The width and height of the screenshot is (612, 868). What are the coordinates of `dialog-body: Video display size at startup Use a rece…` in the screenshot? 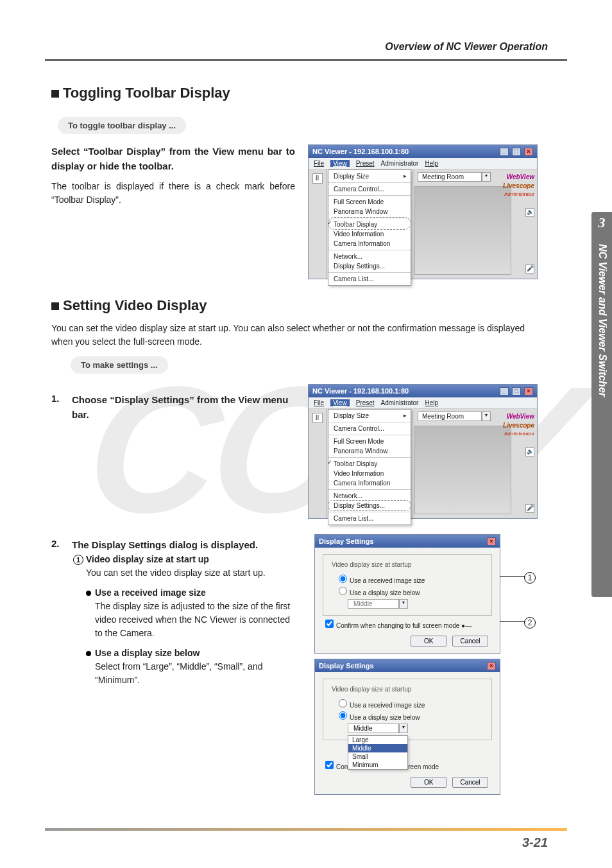 It's located at (407, 600).